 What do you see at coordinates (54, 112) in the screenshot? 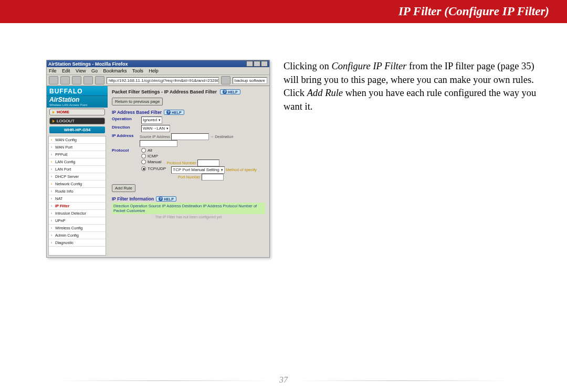
I see `arrow-icon` at bounding box center [54, 112].